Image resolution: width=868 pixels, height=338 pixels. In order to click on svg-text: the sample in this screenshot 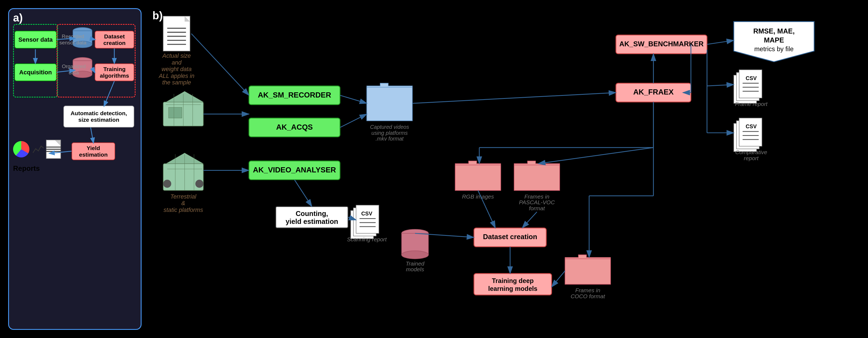, I will do `click(177, 82)`.